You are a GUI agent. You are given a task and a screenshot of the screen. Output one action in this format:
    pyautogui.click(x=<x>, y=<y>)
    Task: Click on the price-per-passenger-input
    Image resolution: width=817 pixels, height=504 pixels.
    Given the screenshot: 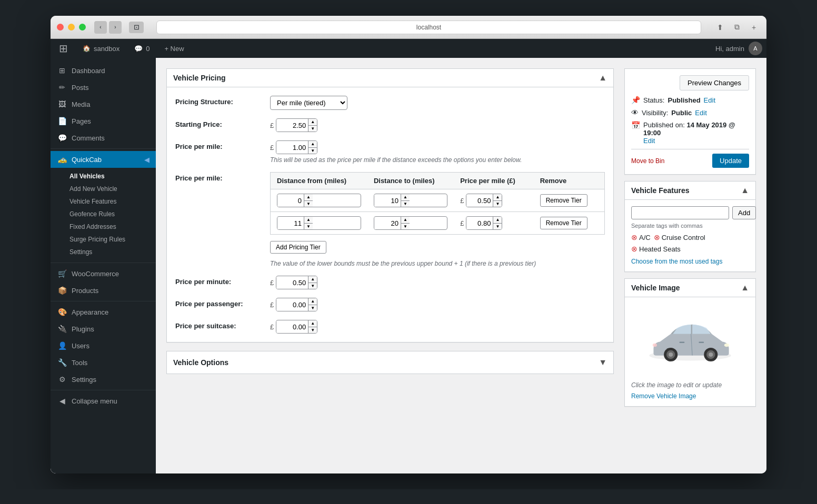 What is the action you would take?
    pyautogui.click(x=292, y=305)
    